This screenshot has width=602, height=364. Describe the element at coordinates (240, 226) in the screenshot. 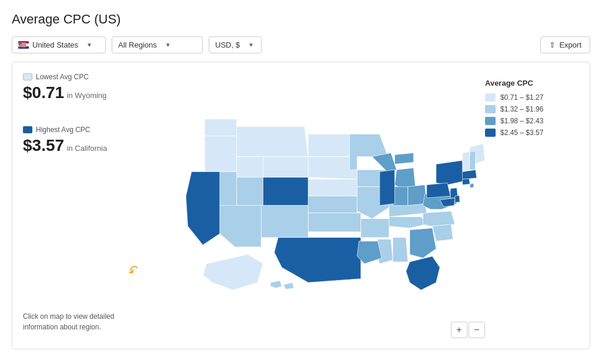

I see `state-arizona` at that location.